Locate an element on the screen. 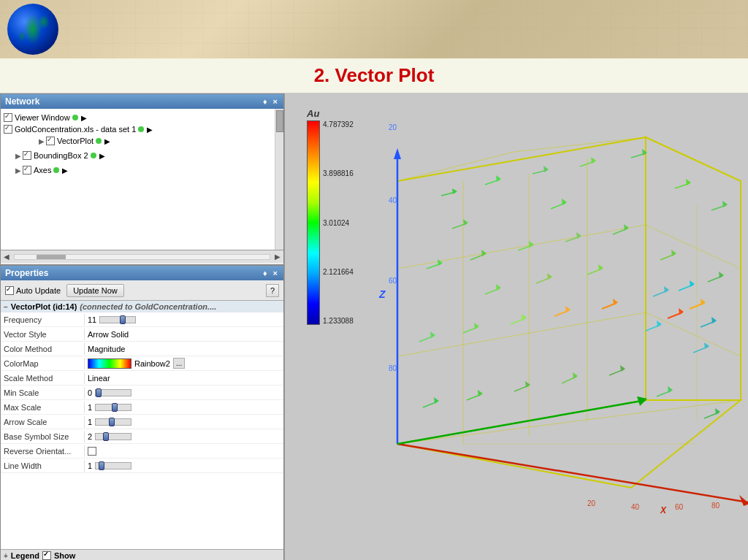 The height and width of the screenshot is (560, 748). legend-show-checkbox is located at coordinates (47, 556).